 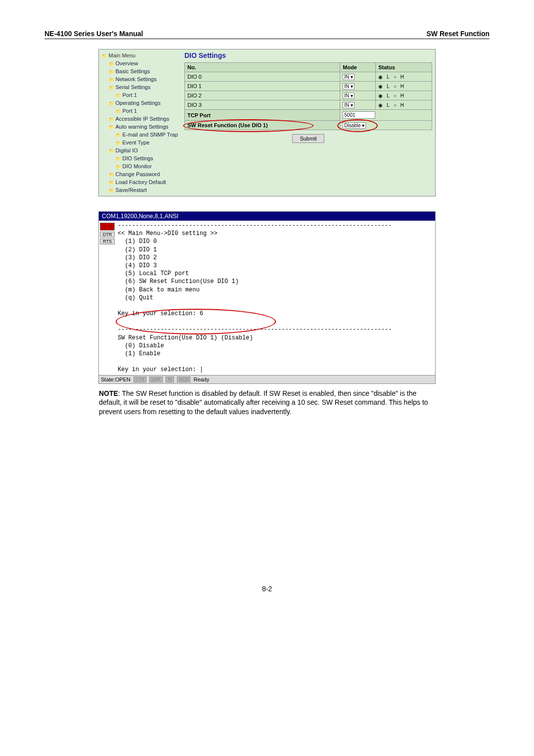 I want to click on ri-pill: RI, so click(x=170, y=379).